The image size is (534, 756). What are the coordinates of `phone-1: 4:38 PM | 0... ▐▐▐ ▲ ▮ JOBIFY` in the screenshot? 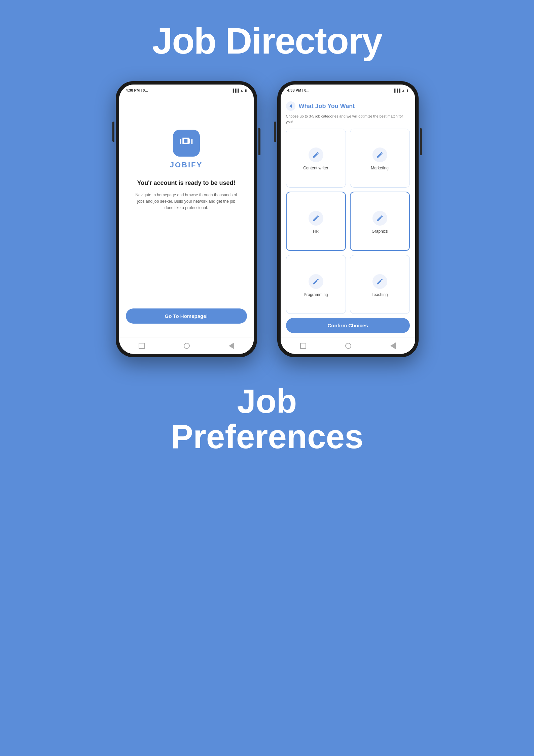 It's located at (186, 219).